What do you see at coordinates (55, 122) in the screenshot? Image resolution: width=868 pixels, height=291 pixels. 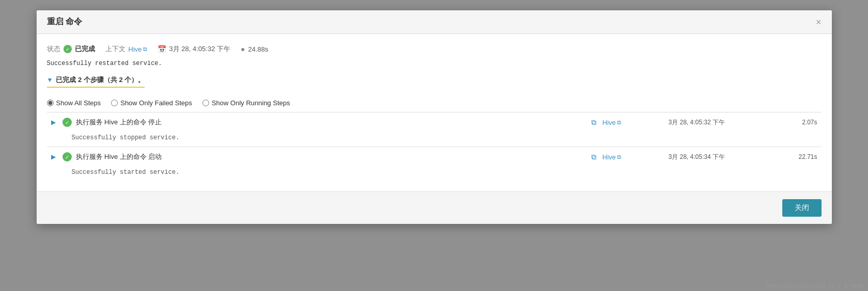 I see `step-1-toggle: ▶` at bounding box center [55, 122].